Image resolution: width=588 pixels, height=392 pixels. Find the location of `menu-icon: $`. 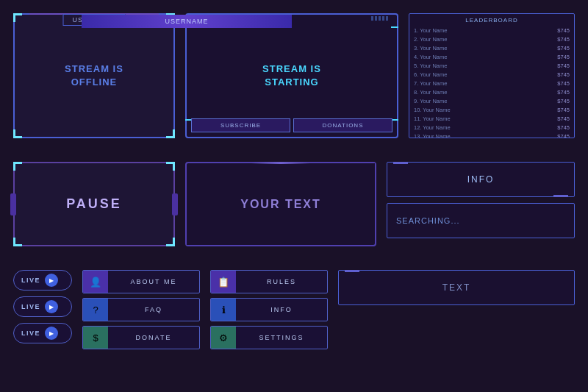

menu-icon: $ is located at coordinates (96, 338).